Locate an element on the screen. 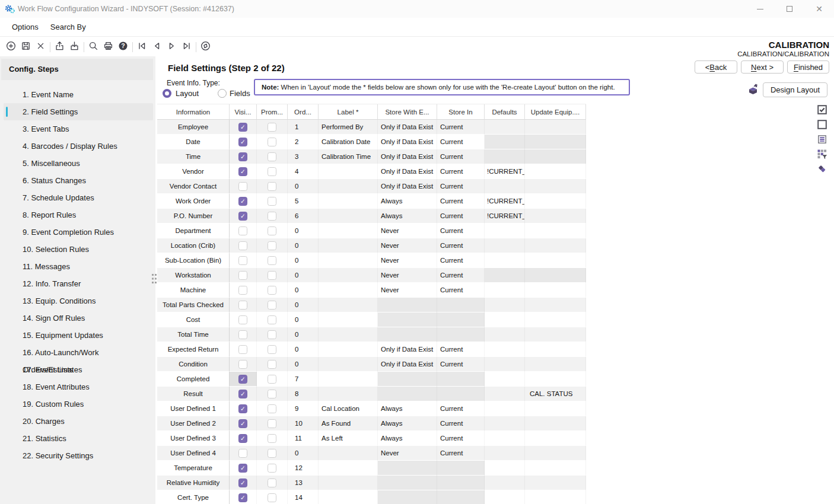 This screenshot has height=504, width=834. sidebar-item-13-equip-conditions: 13. Equip. Conditions is located at coordinates (78, 301).